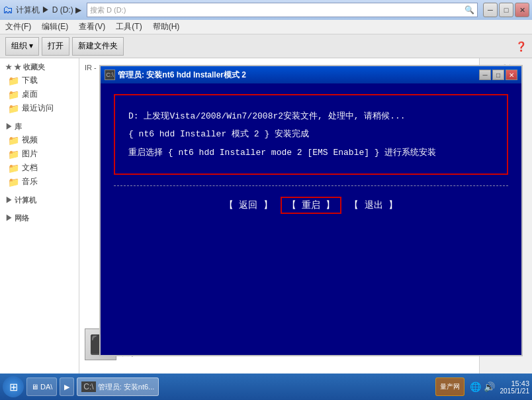 This screenshot has width=532, height=400. What do you see at coordinates (40, 168) in the screenshot?
I see `sidebar-item-documents: 📁 文档` at bounding box center [40, 168].